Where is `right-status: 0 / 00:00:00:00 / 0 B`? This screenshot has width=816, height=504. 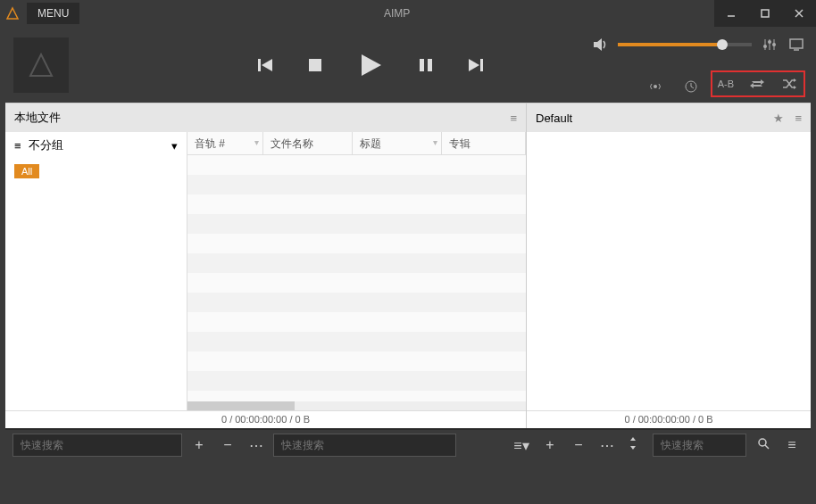 right-status: 0 / 00:00:00:00 / 0 B is located at coordinates (669, 419).